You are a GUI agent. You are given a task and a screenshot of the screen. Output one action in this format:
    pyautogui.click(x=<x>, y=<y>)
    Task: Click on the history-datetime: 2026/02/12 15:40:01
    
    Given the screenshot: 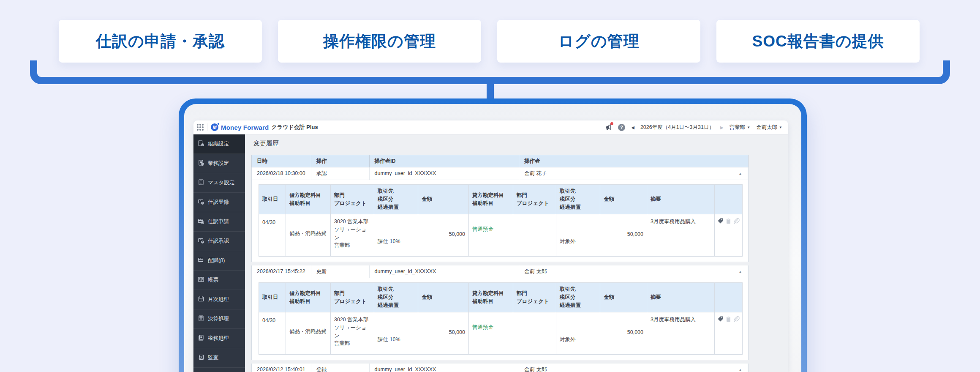 What is the action you would take?
    pyautogui.click(x=281, y=368)
    